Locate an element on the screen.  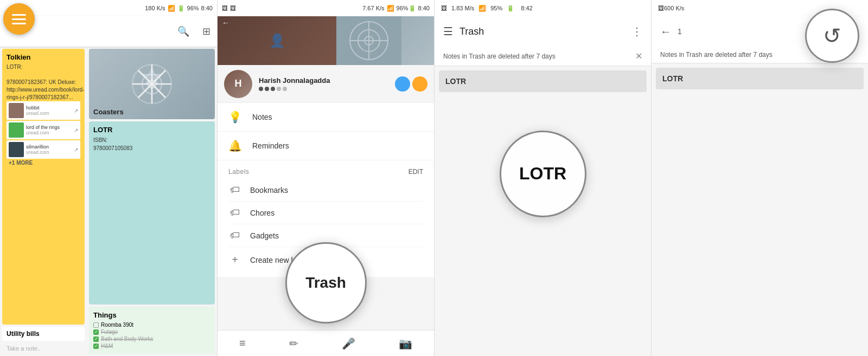
sub-note-silmarillion: silmarillionuread.com ↗ is located at coordinates (43, 150).